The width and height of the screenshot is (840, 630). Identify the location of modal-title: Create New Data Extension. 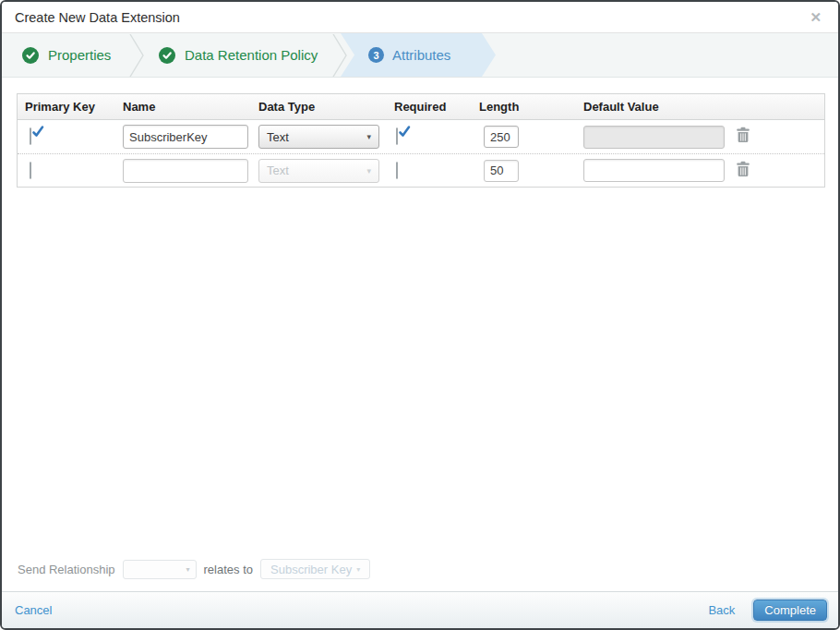
(98, 18).